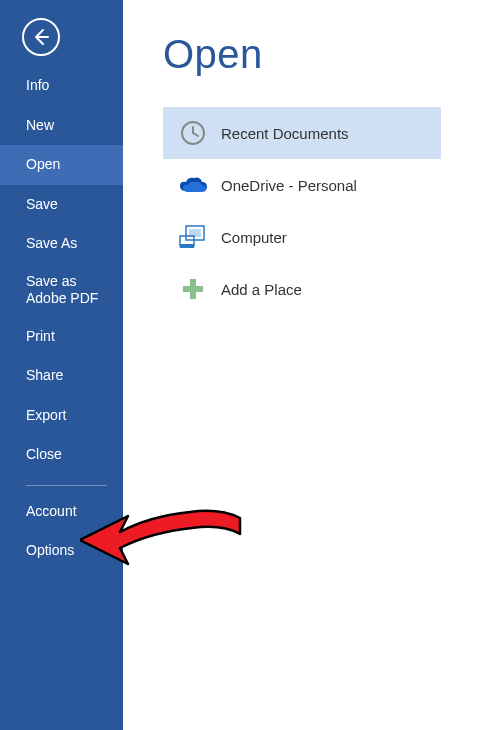  What do you see at coordinates (44, 375) in the screenshot?
I see `sidebar-item-label: Share` at bounding box center [44, 375].